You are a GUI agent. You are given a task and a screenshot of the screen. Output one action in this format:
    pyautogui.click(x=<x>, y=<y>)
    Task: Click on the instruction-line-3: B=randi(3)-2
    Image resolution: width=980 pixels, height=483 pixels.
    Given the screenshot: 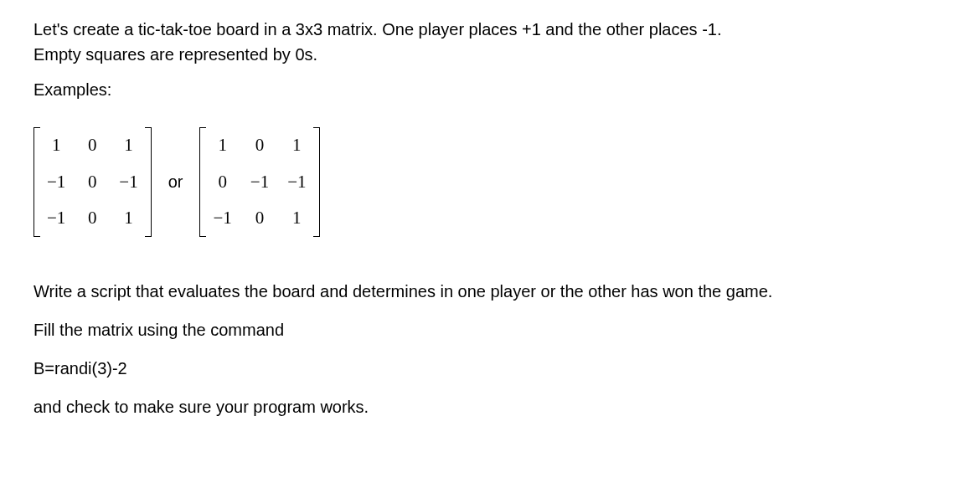 What is the action you would take?
    pyautogui.click(x=490, y=368)
    